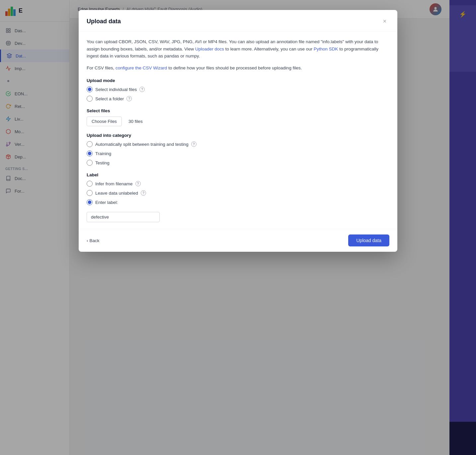 This screenshot has width=476, height=455. What do you see at coordinates (238, 49) in the screenshot?
I see `modal-description: You can upload CBOR, JSON, CSV, WAV, JPG…` at bounding box center [238, 49].